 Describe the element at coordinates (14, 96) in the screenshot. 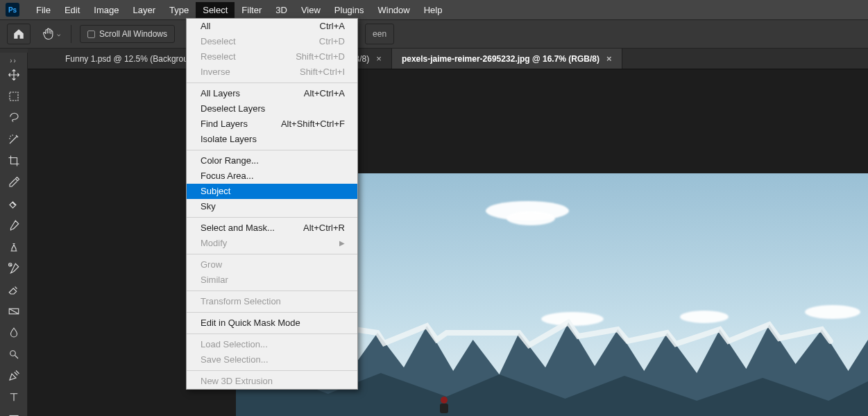

I see `marquee-tool` at that location.